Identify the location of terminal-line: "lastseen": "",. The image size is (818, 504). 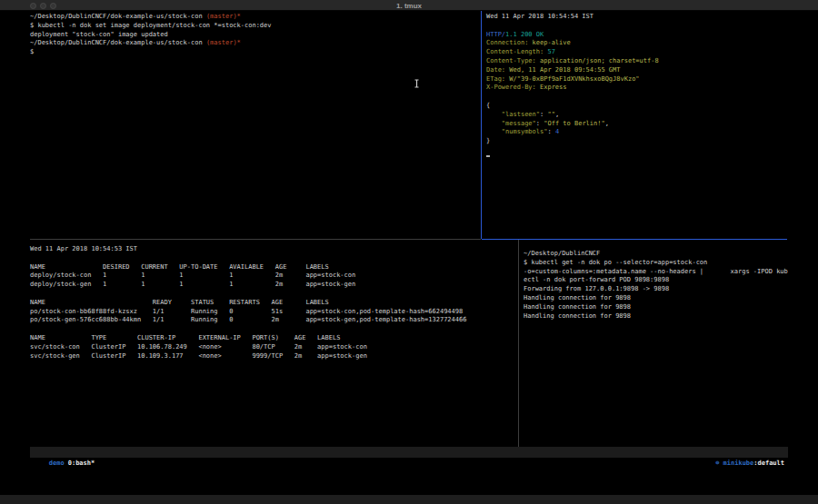
(637, 115).